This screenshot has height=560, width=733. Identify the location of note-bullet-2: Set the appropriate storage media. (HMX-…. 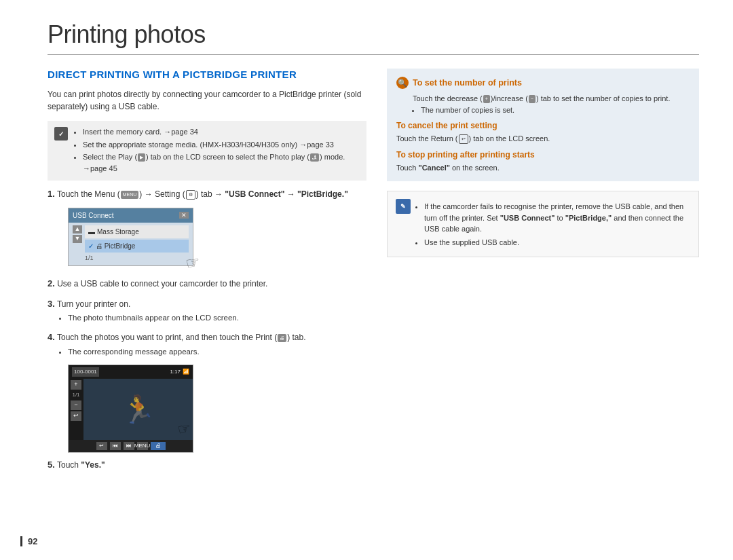
(221, 145).